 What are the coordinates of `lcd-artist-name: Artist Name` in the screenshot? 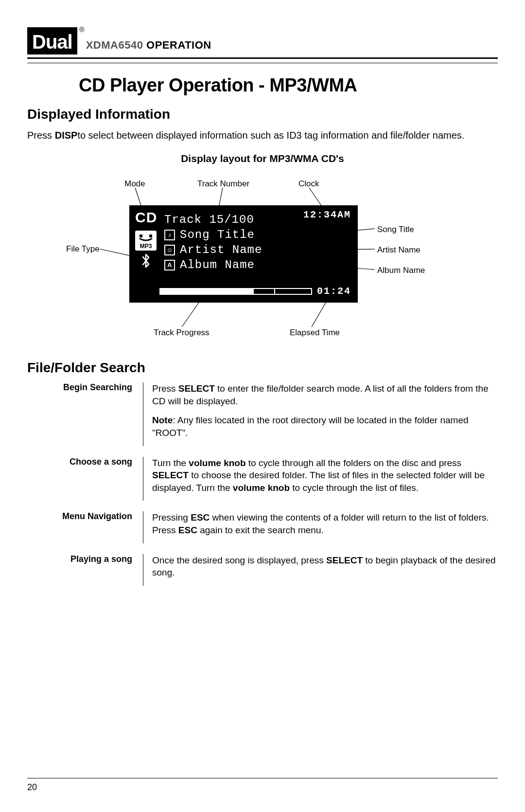 It's located at (221, 250).